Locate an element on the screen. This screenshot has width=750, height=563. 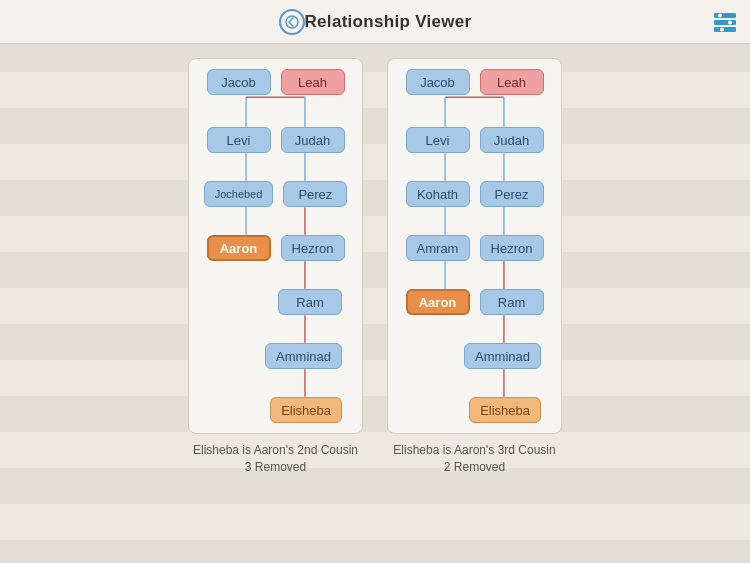
node-leah-2: Leah is located at coordinates (512, 82).